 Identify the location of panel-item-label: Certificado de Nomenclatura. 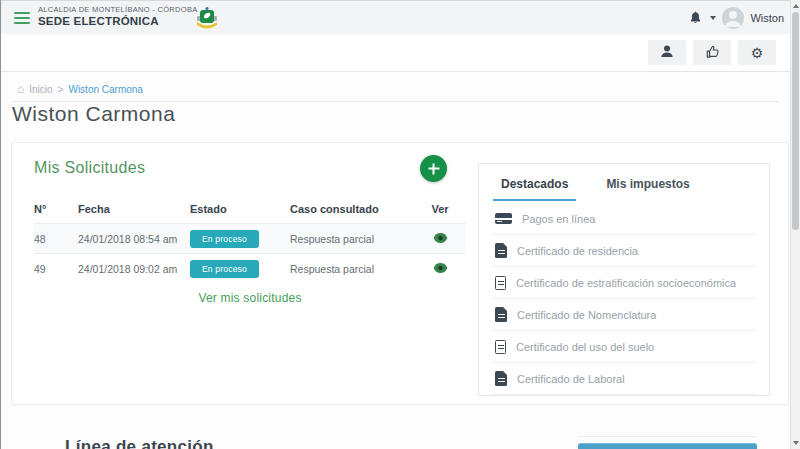
(586, 315).